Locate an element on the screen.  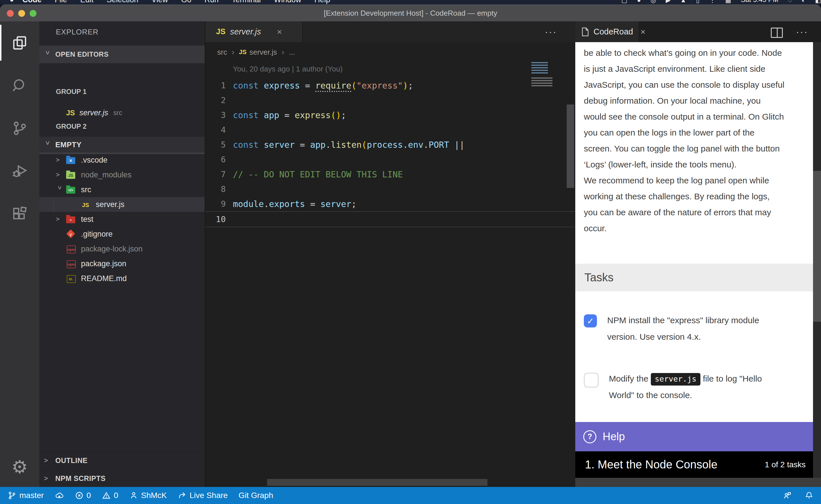
status-cloud-upload-icon is located at coordinates (59, 495).